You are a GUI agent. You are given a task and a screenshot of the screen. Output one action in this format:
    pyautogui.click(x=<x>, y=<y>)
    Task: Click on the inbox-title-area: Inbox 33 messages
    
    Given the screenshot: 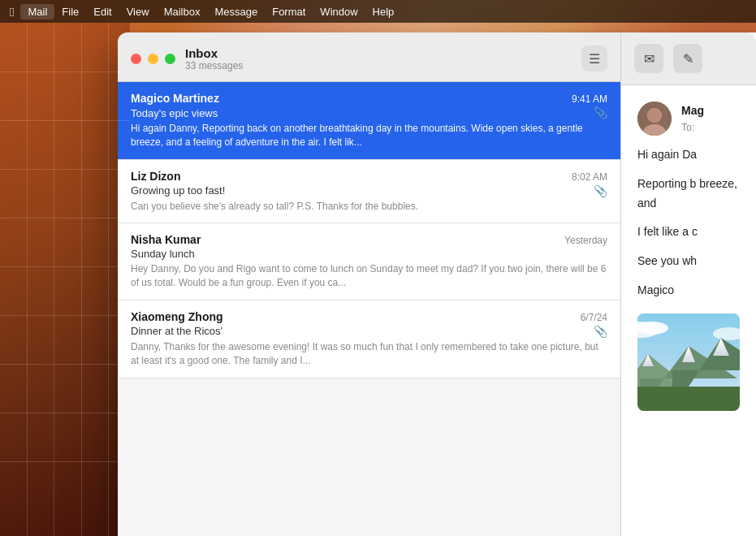 What is the action you would take?
    pyautogui.click(x=214, y=58)
    